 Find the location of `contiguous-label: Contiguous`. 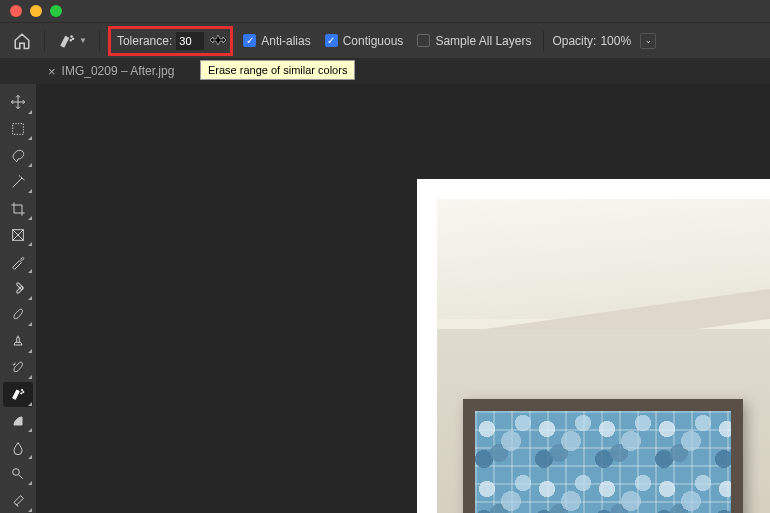

contiguous-label: Contiguous is located at coordinates (374, 41).